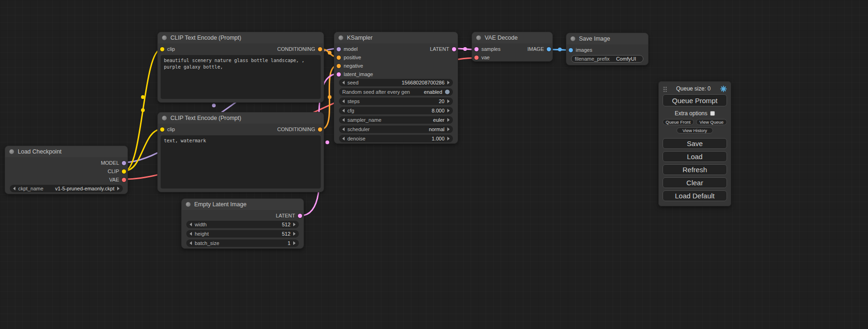 The image size is (868, 329). What do you see at coordinates (359, 129) in the screenshot?
I see `widget-label: scheduler` at bounding box center [359, 129].